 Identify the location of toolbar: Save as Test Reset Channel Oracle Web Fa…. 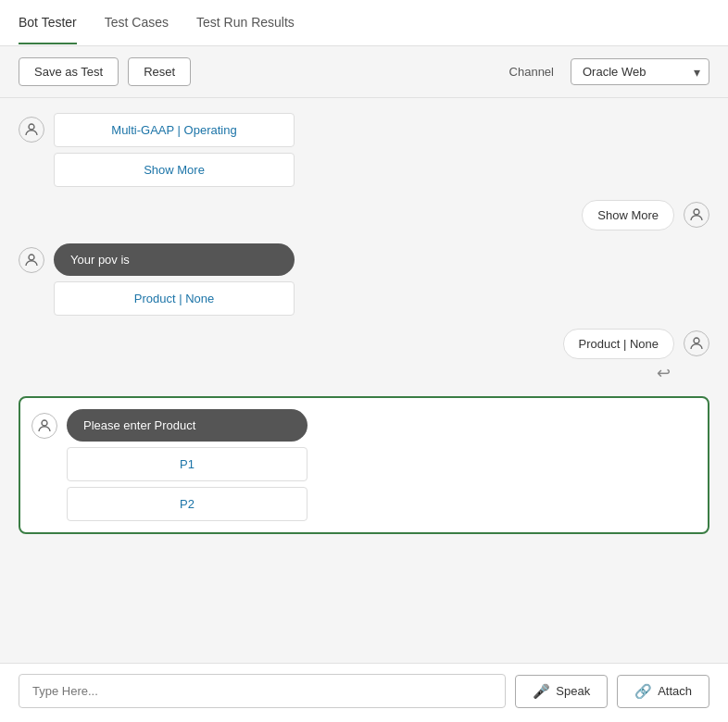
(364, 72).